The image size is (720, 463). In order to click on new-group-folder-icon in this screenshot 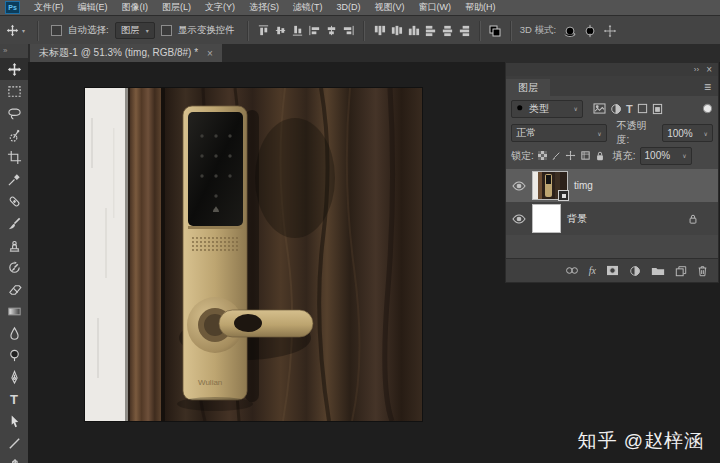, I will do `click(658, 270)`.